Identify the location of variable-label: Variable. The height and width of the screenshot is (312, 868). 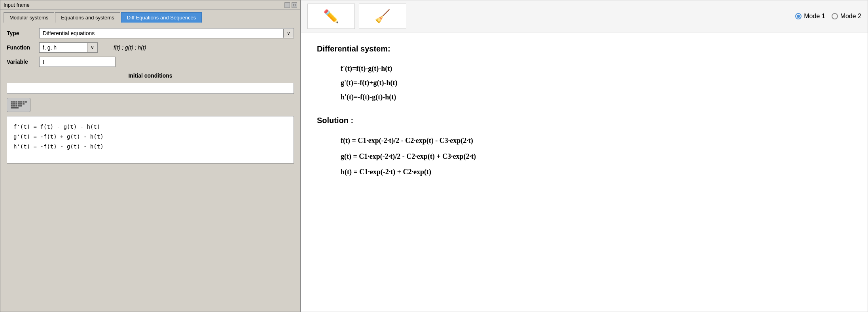
(21, 62).